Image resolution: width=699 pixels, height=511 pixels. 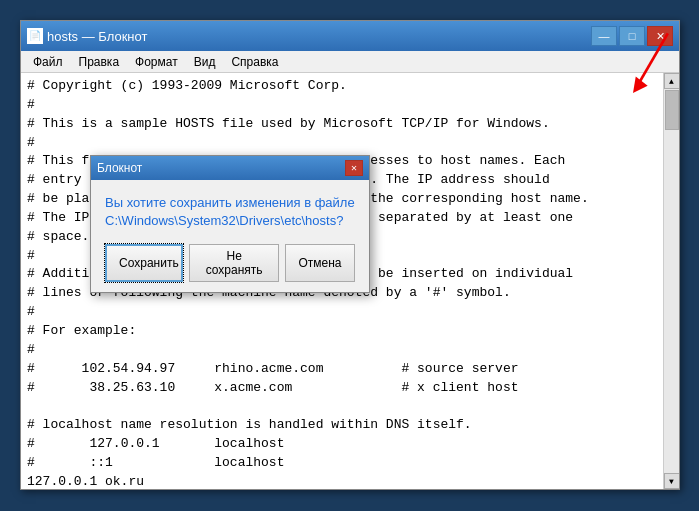 I want to click on title-bar: 📄 hosts — Блокнот — □ ✕, so click(x=350, y=36).